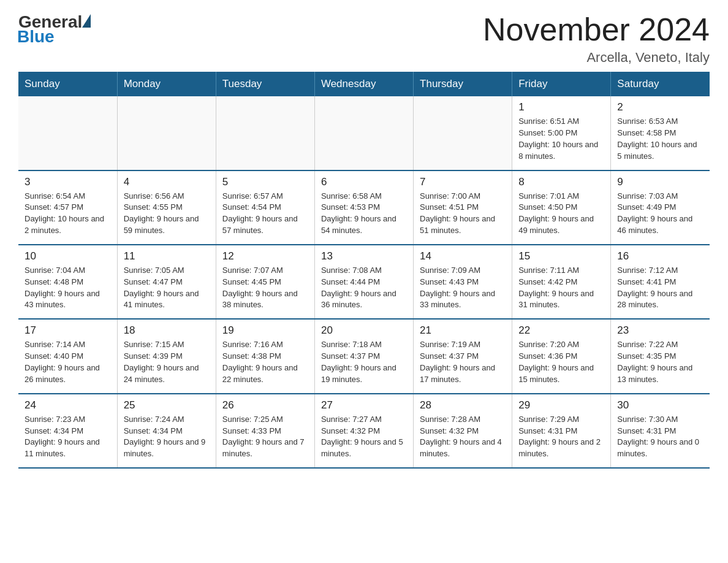 The image size is (728, 563). Describe the element at coordinates (561, 405) in the screenshot. I see `day-number: 29` at that location.